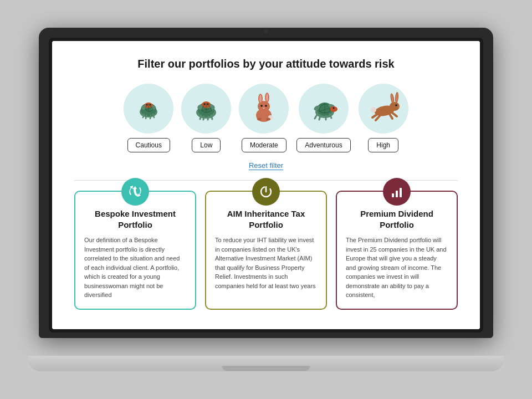 The width and height of the screenshot is (532, 399). What do you see at coordinates (206, 109) in the screenshot?
I see `low-animal-icon` at bounding box center [206, 109].